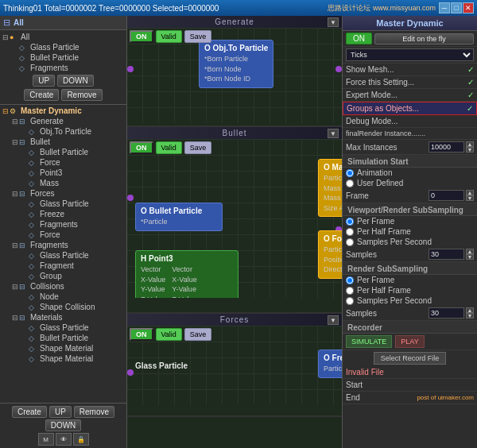 The image size is (477, 448). Describe the element at coordinates (410, 342) in the screenshot. I see `recorder-btns: SIMULATE PLAY` at that location.